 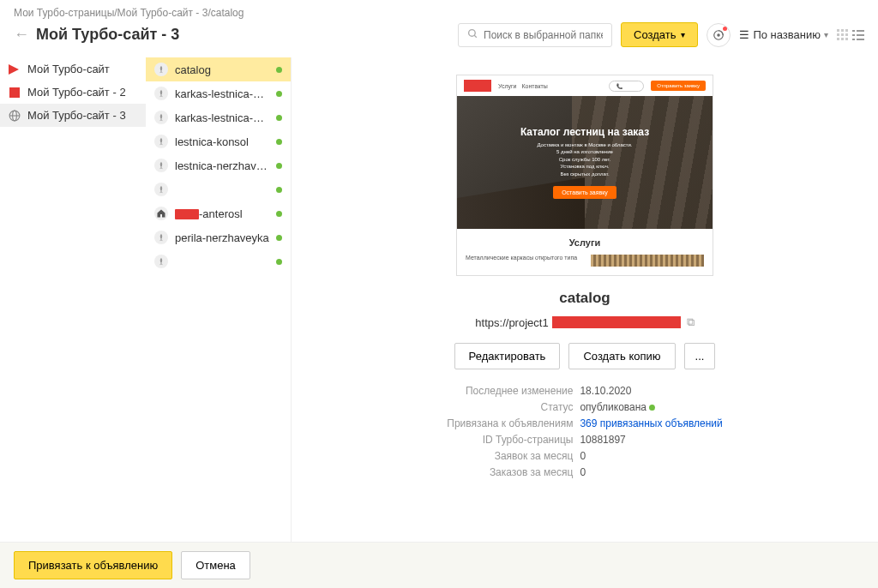 What do you see at coordinates (73, 69) in the screenshot?
I see `site-item: Мой Турбо-сайт` at bounding box center [73, 69].